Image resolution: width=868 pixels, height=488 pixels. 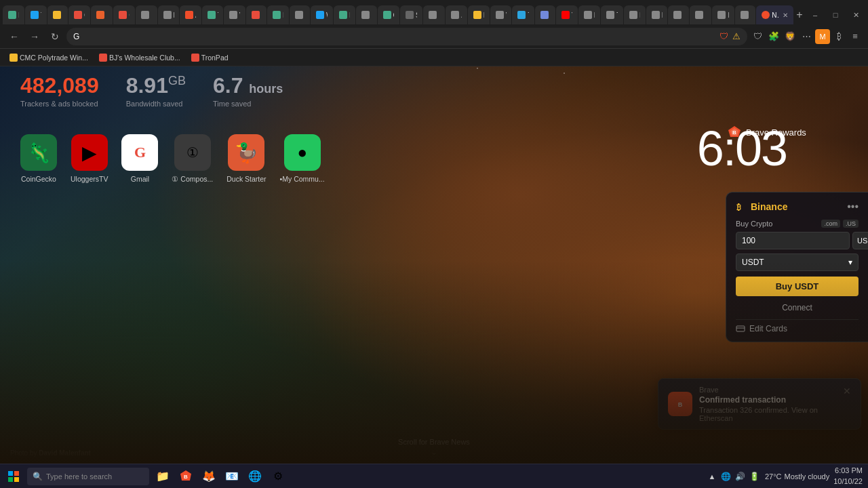 I want to click on taskbar-settings-icon: ⚙, so click(x=278, y=476).